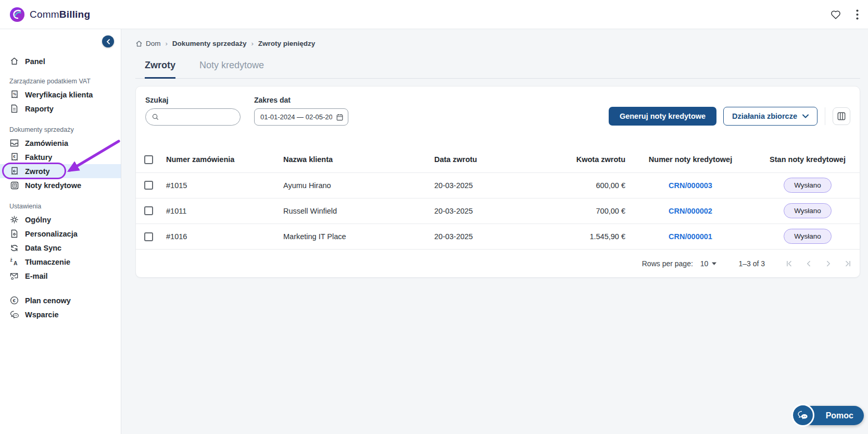 This screenshot has width=868, height=434. Describe the element at coordinates (60, 262) in the screenshot. I see `sidebar-item-tlumaczenie: żA Tłumaczenie` at that location.